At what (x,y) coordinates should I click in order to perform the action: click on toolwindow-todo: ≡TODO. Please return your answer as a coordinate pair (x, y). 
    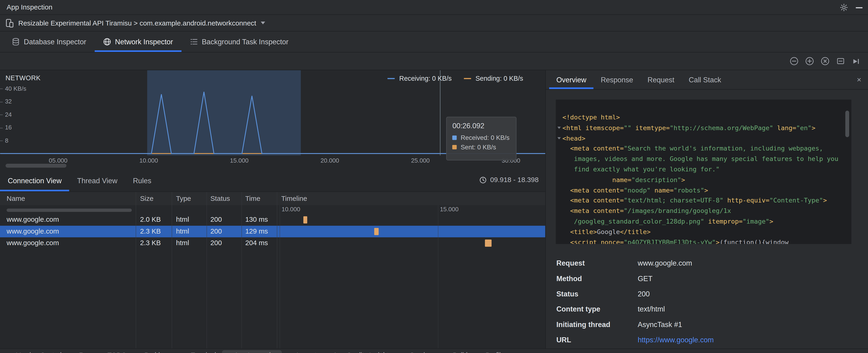
    Looking at the image, I should click on (114, 352).